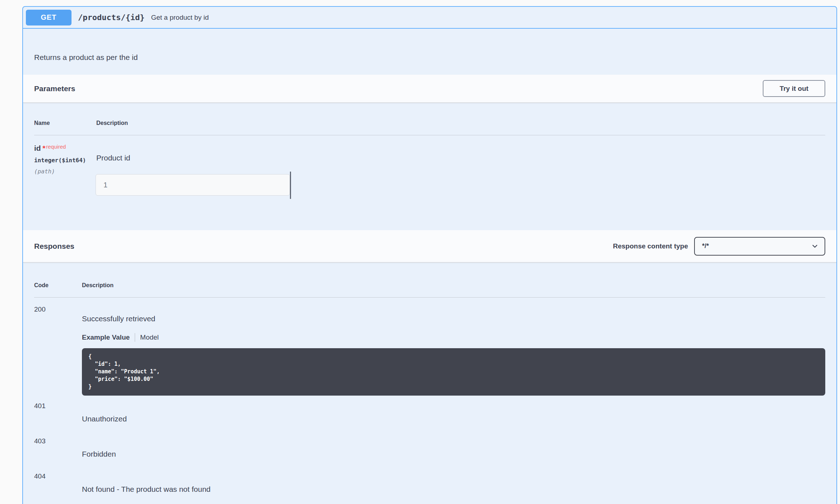  Describe the element at coordinates (120, 337) in the screenshot. I see `example-model-tabs: Example Value Model` at that location.